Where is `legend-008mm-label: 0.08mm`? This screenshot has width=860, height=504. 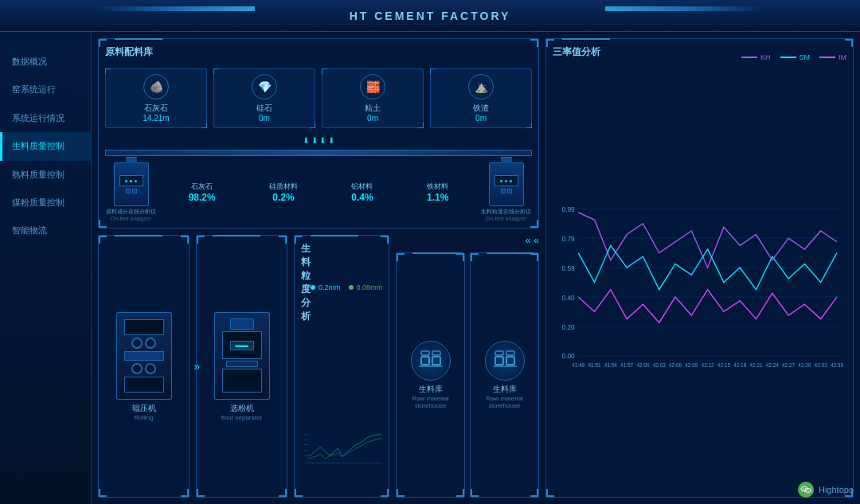 legend-008mm-label: 0.08mm is located at coordinates (369, 287).